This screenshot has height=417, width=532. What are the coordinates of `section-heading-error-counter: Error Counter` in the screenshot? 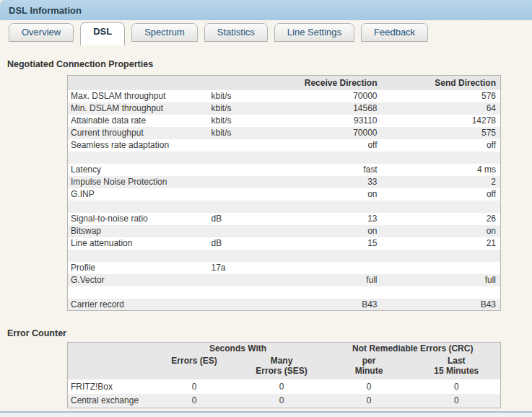 It's located at (270, 333).